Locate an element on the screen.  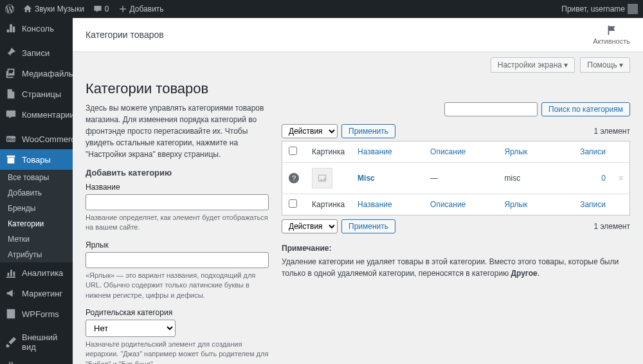
menu-dashboard: Консоль is located at coordinates (36, 28).